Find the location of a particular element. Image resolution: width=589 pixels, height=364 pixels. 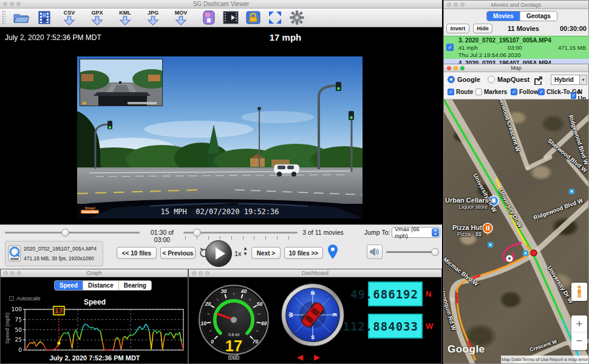

map-zoom-controls: + − is located at coordinates (579, 332).